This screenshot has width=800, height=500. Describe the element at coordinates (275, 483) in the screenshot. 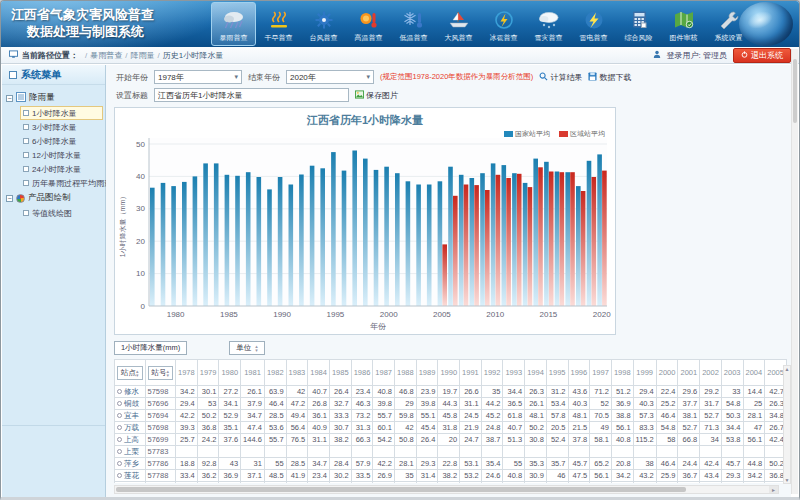

I see `value-cell: 21.4` at that location.